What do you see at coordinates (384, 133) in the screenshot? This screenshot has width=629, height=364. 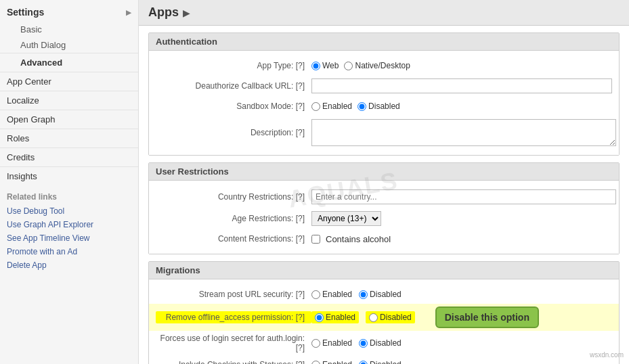 I see `description-row: Description: [?]` at bounding box center [384, 133].